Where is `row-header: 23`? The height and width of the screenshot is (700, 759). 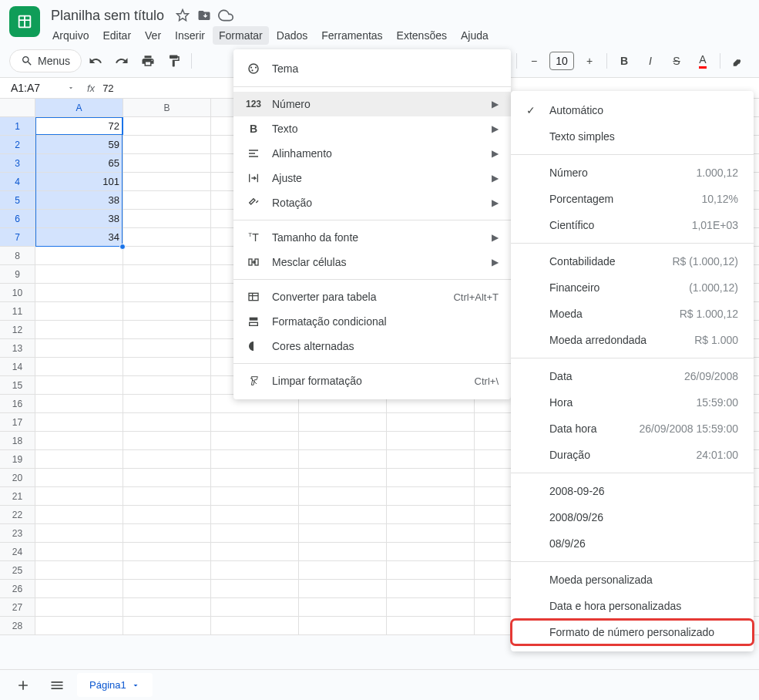
row-header: 23 is located at coordinates (18, 533).